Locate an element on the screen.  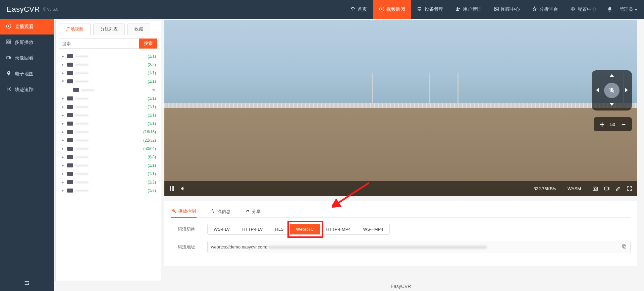
collapse-sidebar-button is located at coordinates (27, 283).